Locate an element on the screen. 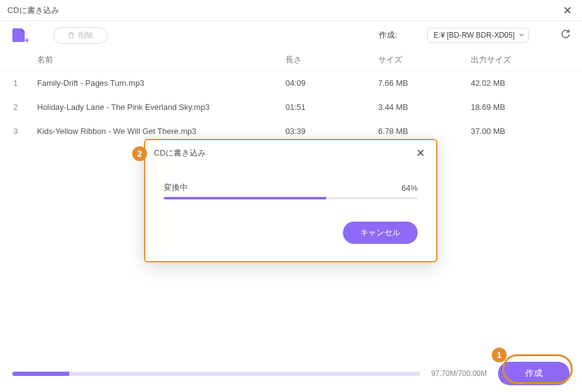 Image resolution: width=582 pixels, height=392 pixels. progress-percent: 64% is located at coordinates (410, 188).